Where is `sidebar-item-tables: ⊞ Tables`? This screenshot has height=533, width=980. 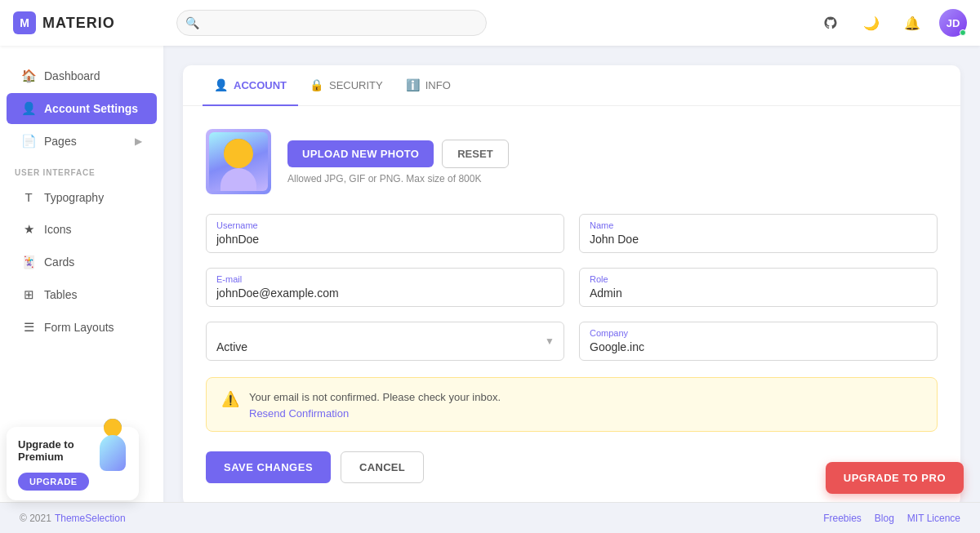
sidebar-item-tables: ⊞ Tables is located at coordinates (82, 295).